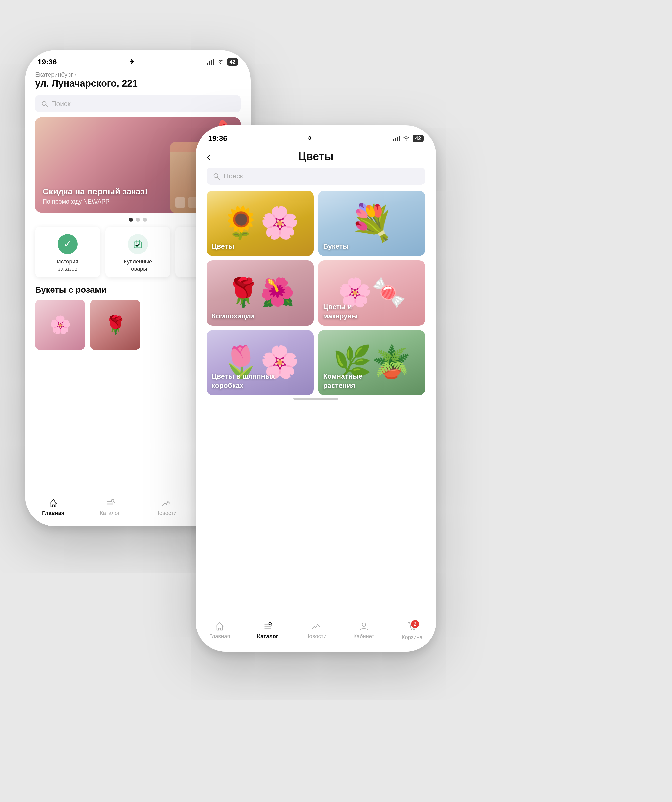 This screenshot has width=672, height=802. I want to click on p2-nav-home: Главная, so click(220, 631).